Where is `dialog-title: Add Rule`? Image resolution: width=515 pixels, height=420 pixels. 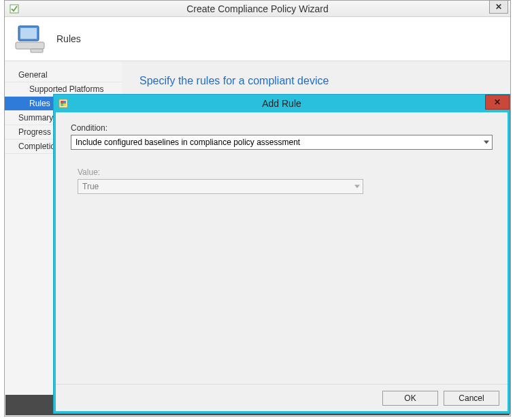
dialog-title: Add Rule is located at coordinates (282, 103).